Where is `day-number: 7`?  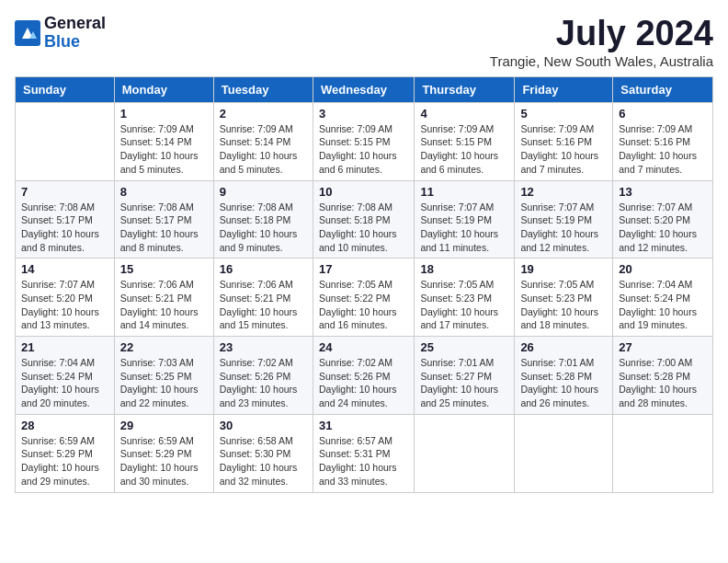 day-number: 7 is located at coordinates (64, 191).